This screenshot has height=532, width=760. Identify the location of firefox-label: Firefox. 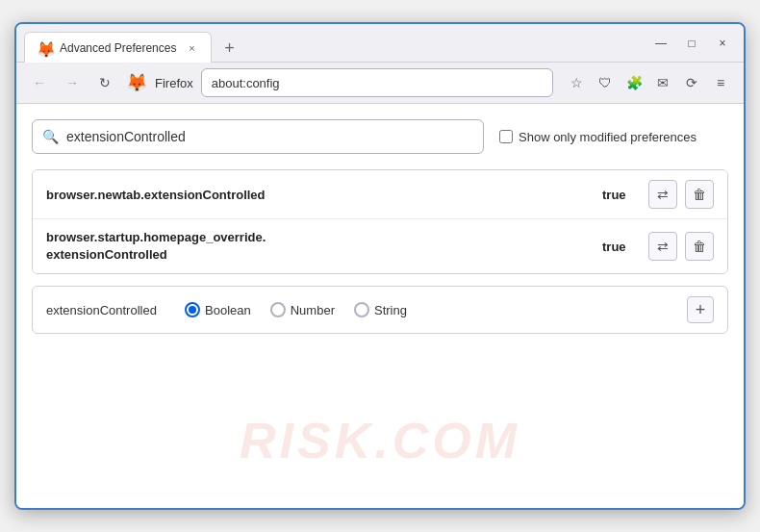
(174, 83).